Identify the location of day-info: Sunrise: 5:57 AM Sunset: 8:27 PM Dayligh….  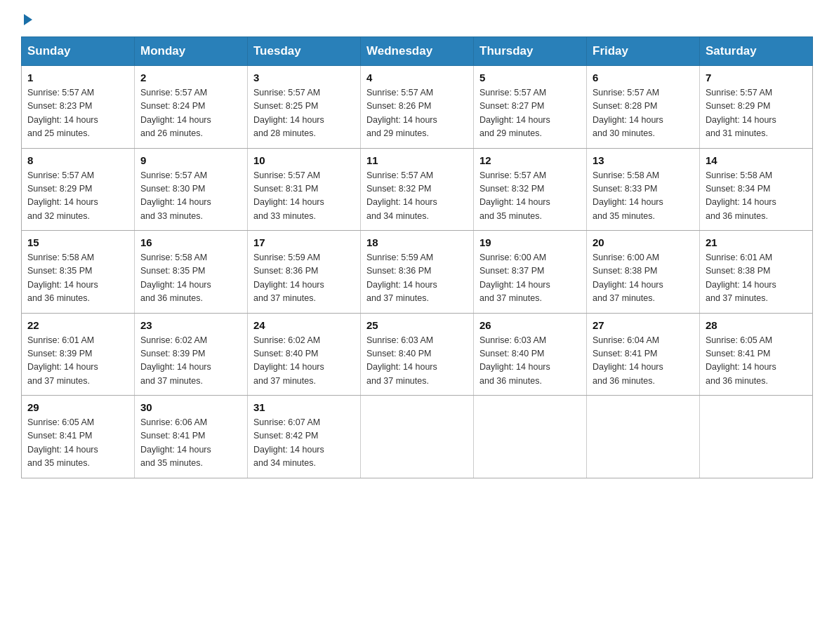
(530, 114).